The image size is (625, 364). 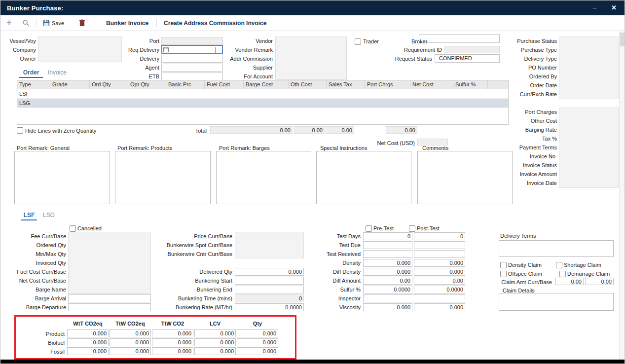 What do you see at coordinates (34, 85) in the screenshot?
I see `column-header: Type` at bounding box center [34, 85].